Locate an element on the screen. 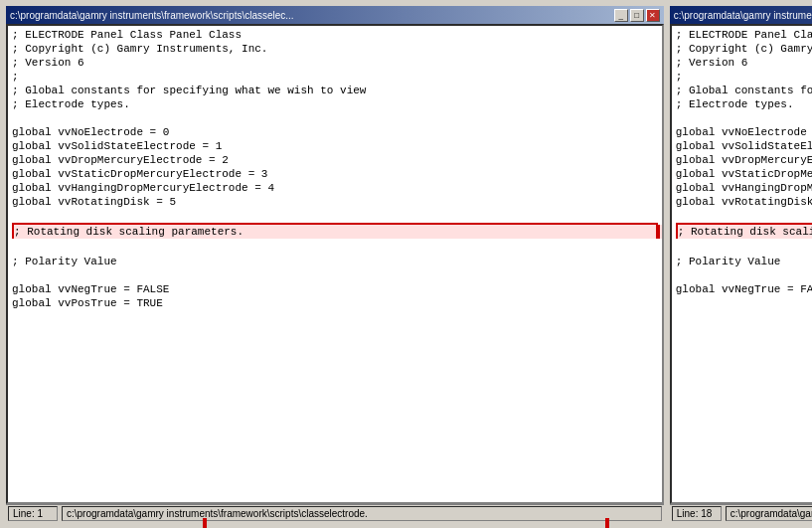 The height and width of the screenshot is (528, 812). left-close-btn: ✕ is located at coordinates (653, 16).